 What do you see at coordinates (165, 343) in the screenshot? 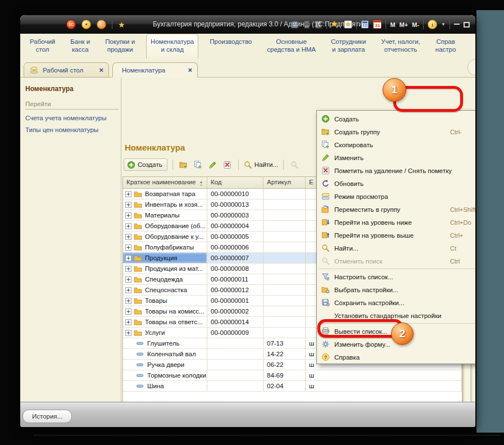
I see `name-cell: Глушитель` at bounding box center [165, 343].